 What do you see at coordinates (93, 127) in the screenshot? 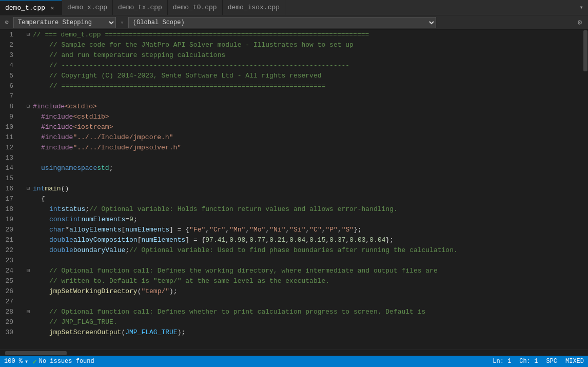
I see `token-header: <iostream>` at bounding box center [93, 127].